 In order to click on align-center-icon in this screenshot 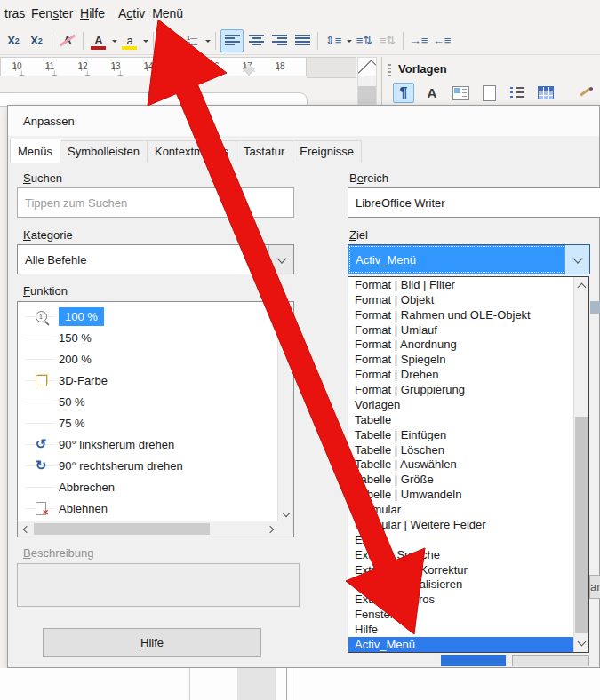, I will do `click(256, 41)`.